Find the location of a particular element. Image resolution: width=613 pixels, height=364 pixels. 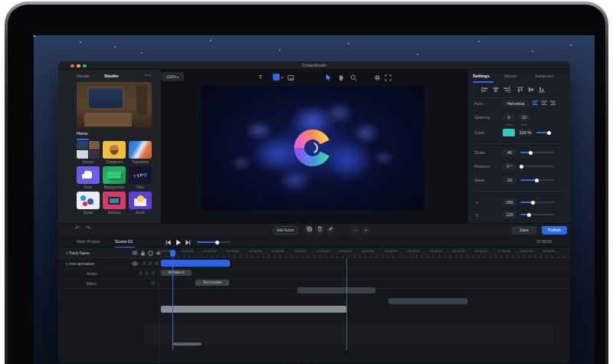

rotation-slider is located at coordinates (537, 166).